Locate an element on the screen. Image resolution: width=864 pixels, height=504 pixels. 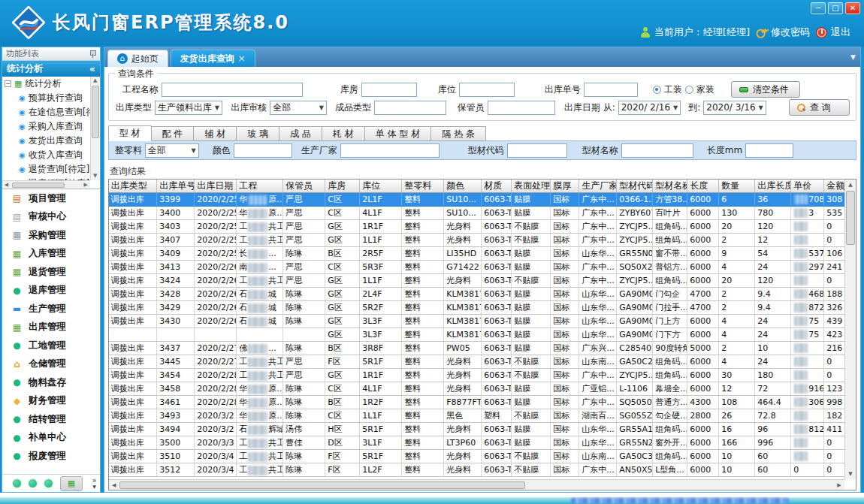
sidebar-item-site-mgmt: ●工地管理 is located at coordinates (51, 346).